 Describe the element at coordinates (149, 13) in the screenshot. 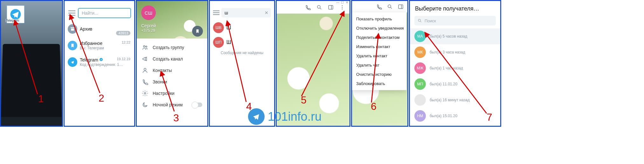

I see `profile-avatar: СШ` at that location.